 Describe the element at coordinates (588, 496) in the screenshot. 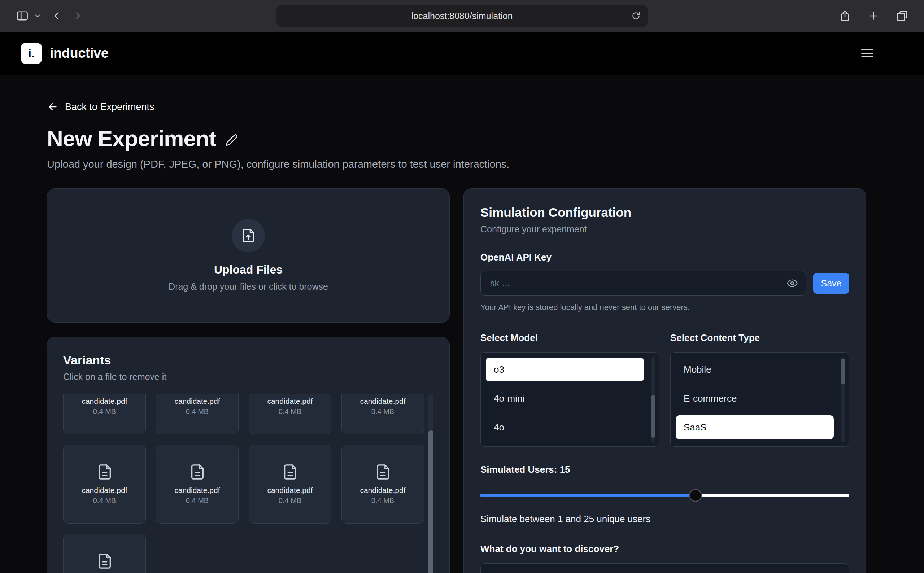

I see `slider-fill` at that location.